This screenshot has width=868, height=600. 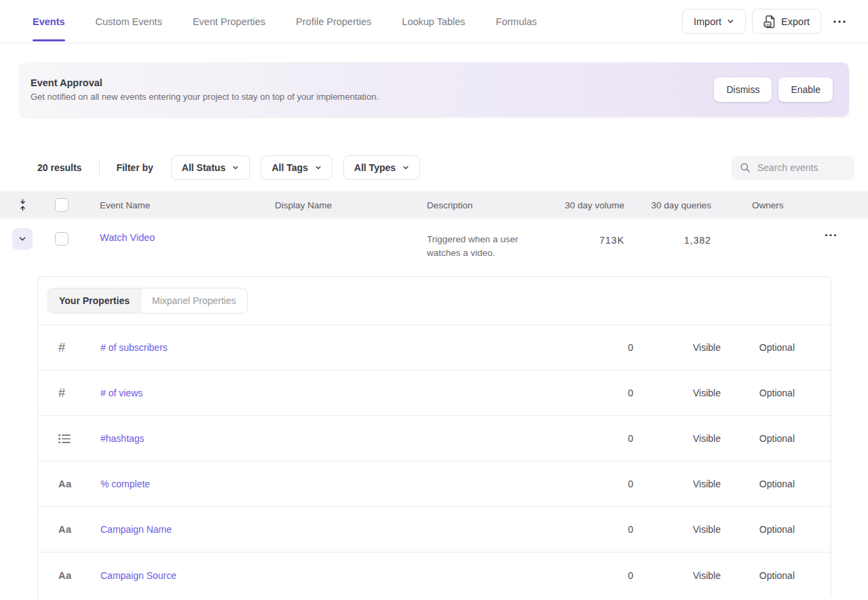 I want to click on event-name-link: Watch Video, so click(x=187, y=238).